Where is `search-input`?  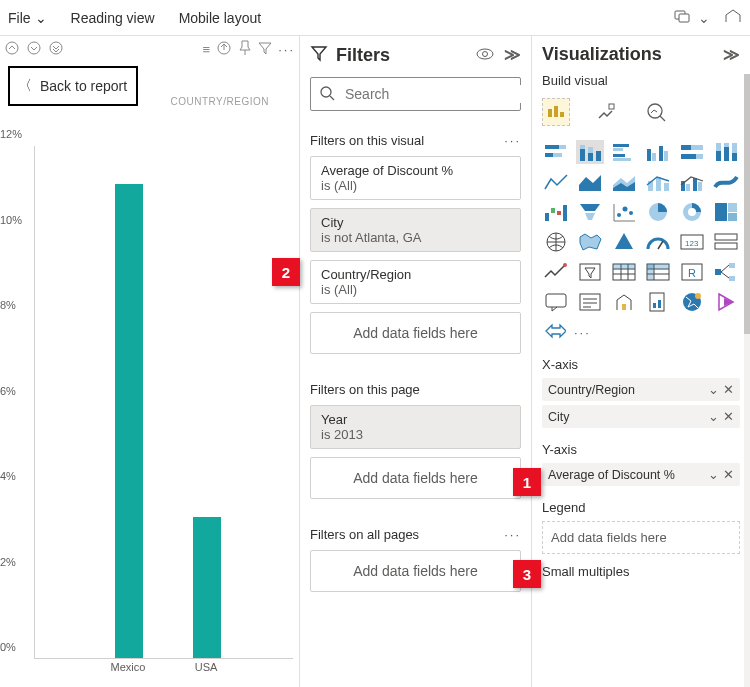 search-input is located at coordinates (432, 94).